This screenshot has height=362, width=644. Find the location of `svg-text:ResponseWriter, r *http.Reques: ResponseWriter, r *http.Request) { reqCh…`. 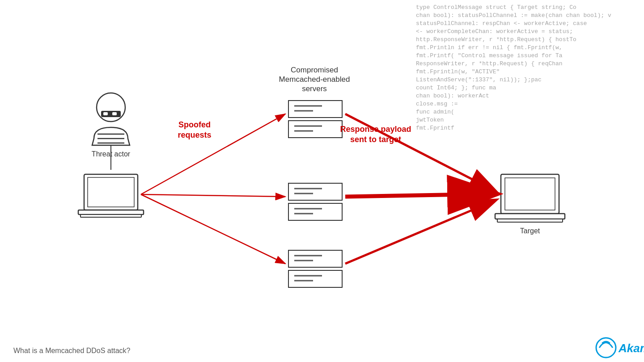

svg-text:ResponseWriter, r *http.Reques: ResponseWriter, r *http.Request) { reqCh… is located at coordinates (489, 63).